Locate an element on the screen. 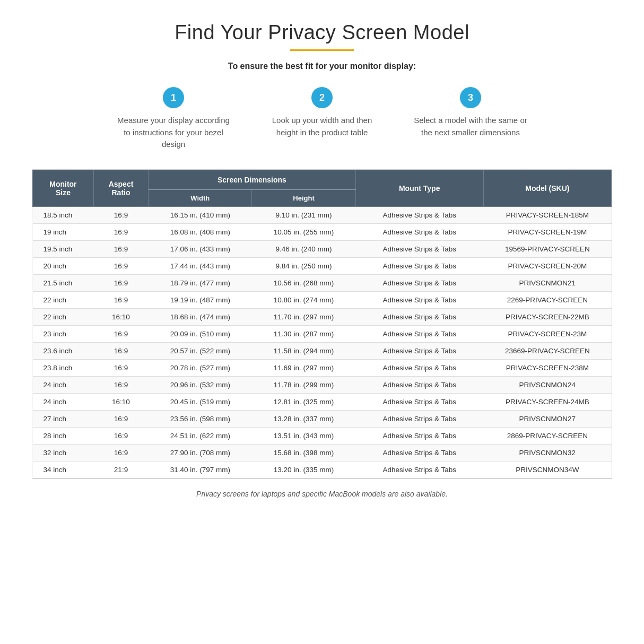 The image size is (644, 644). table-row: 28 inch 16:9 24.51 in. (622 mm) 13.51 in… is located at coordinates (323, 436).